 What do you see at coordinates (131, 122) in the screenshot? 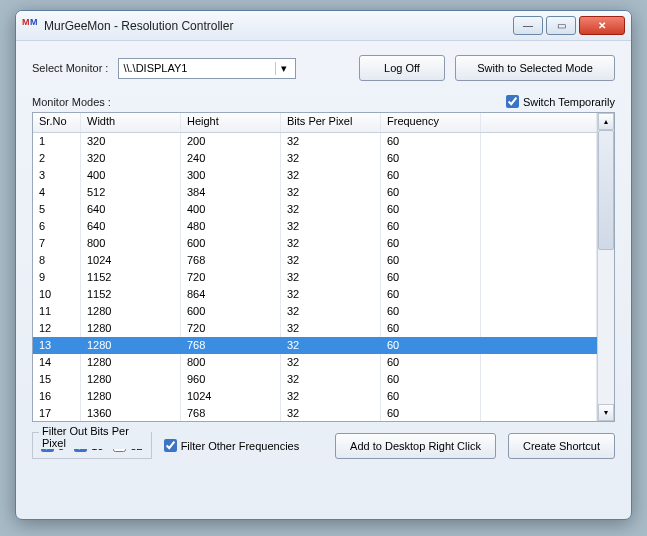
I see `col-width: Width` at bounding box center [131, 122].